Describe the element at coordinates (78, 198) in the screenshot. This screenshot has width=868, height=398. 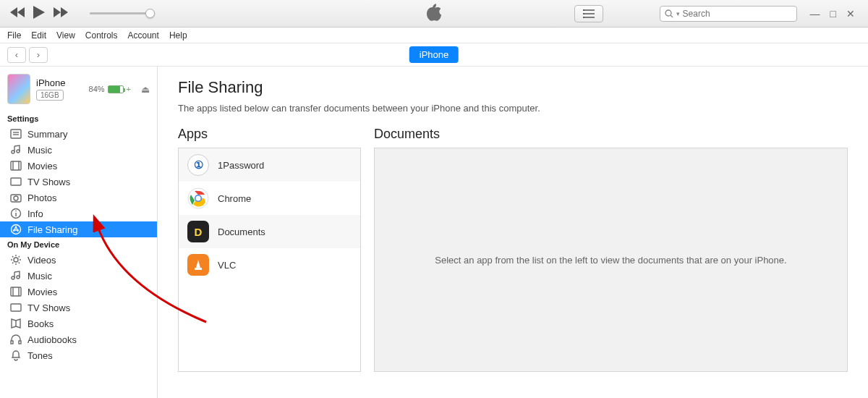
I see `sidebar-item-photos: Photos` at that location.